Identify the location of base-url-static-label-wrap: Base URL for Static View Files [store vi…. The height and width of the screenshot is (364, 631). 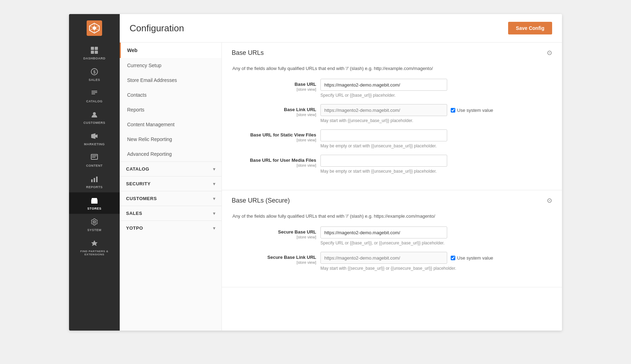
(274, 136).